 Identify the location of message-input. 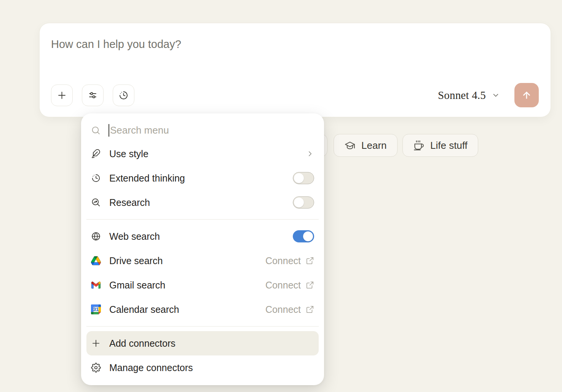
(238, 58).